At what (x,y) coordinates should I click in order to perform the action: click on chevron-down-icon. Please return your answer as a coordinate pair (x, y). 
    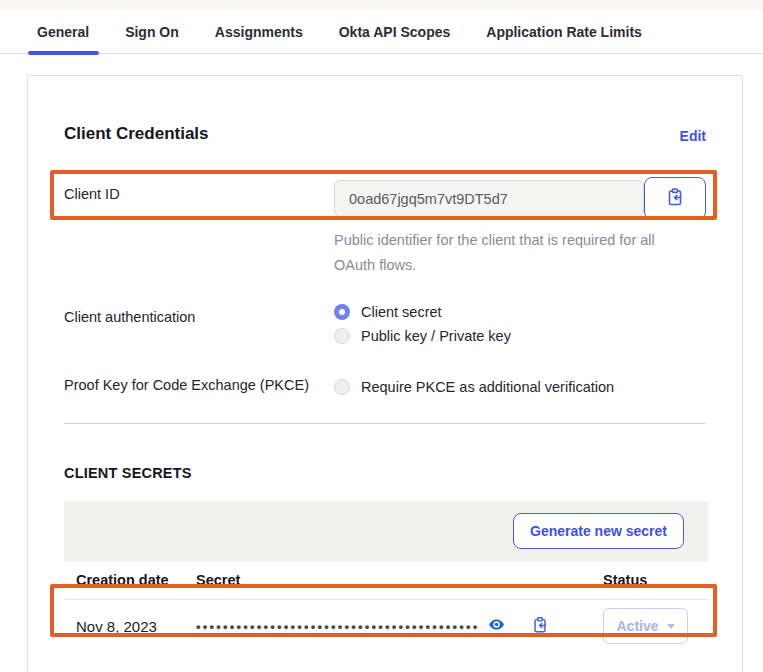
    Looking at the image, I should click on (671, 626).